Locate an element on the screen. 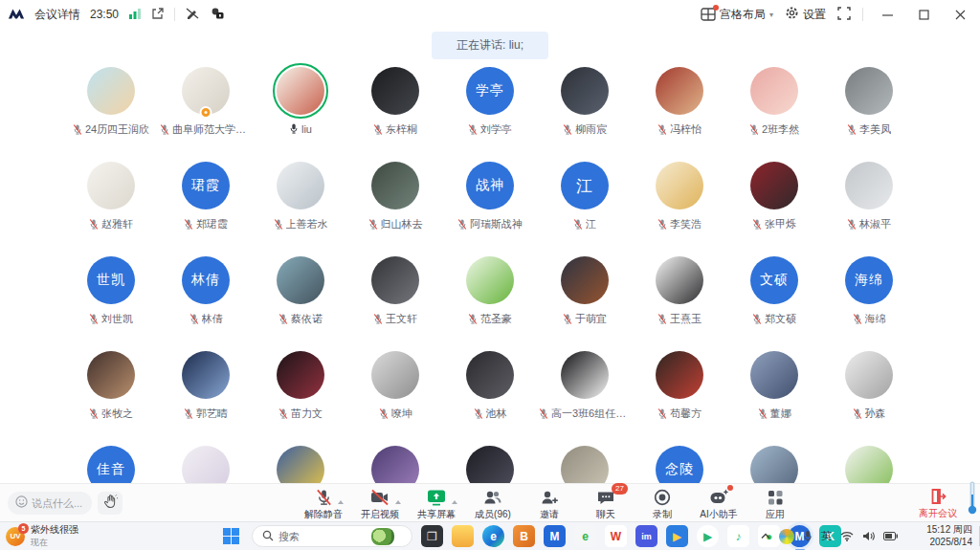 The width and height of the screenshot is (980, 550). participant-tile: liu is located at coordinates (301, 111).